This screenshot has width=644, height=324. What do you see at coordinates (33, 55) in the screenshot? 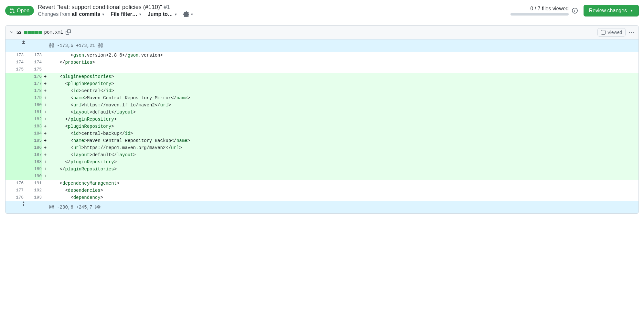
I see `line-number-new: 173` at bounding box center [33, 55].